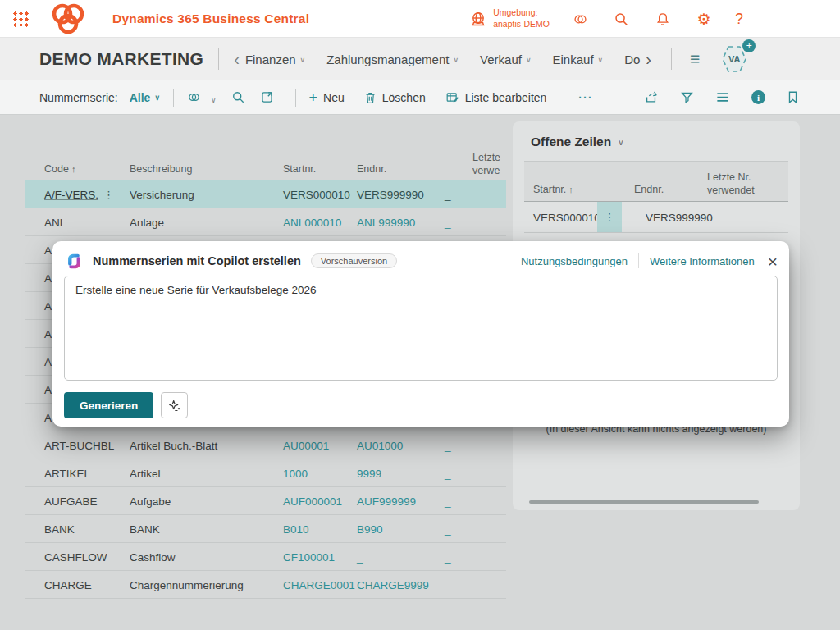  What do you see at coordinates (108, 405) in the screenshot?
I see `generate-button: Generieren` at bounding box center [108, 405].